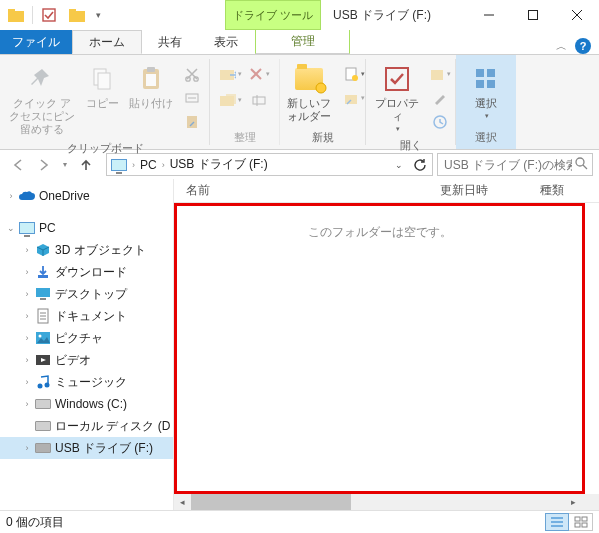 The image size is (599, 533). Describe the element at coordinates (86, 382) in the screenshot. I see `tree-item-music: ›ミュージック` at that location.